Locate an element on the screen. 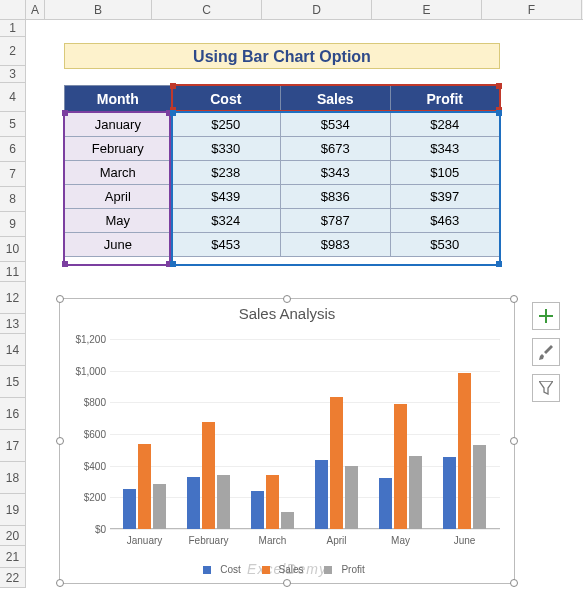  row-13: 13 is located at coordinates (13, 324).